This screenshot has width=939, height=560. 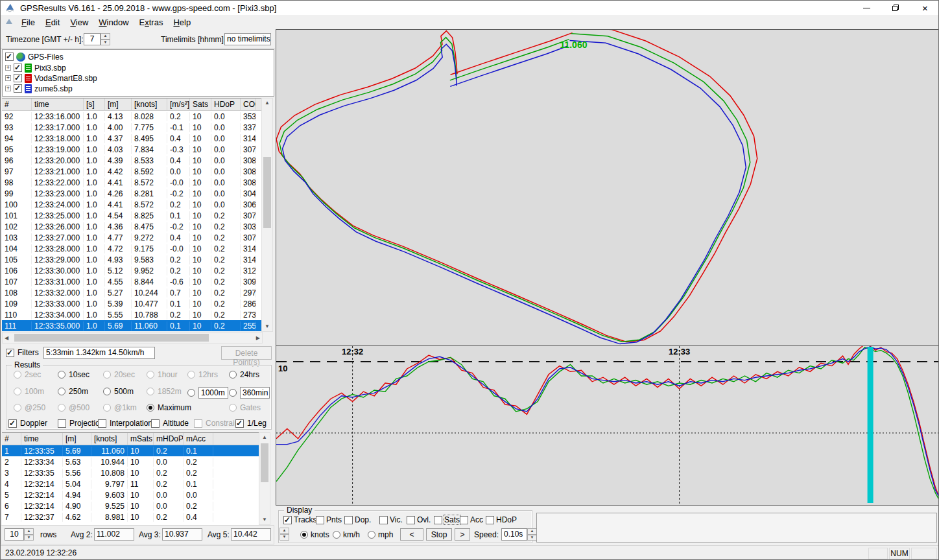 What do you see at coordinates (118, 104) in the screenshot?
I see `column-header-3: [m]` at bounding box center [118, 104].